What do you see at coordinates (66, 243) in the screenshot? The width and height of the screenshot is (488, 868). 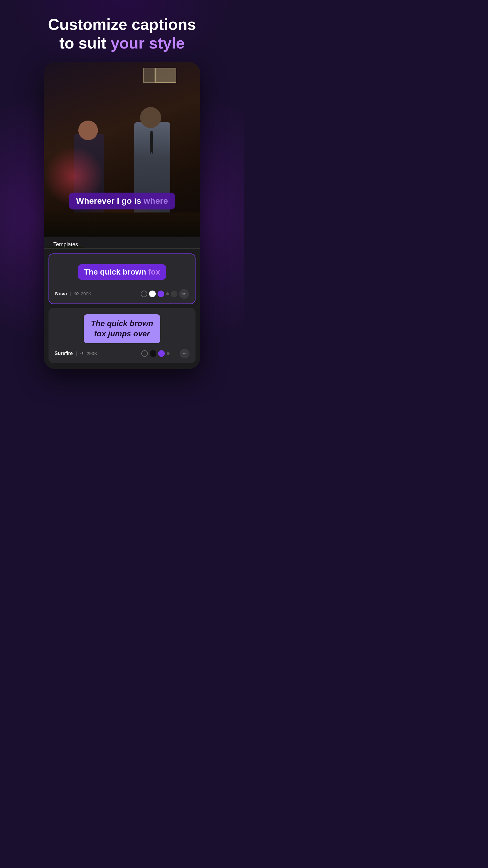 I see `templates-tab: Templates` at bounding box center [66, 243].